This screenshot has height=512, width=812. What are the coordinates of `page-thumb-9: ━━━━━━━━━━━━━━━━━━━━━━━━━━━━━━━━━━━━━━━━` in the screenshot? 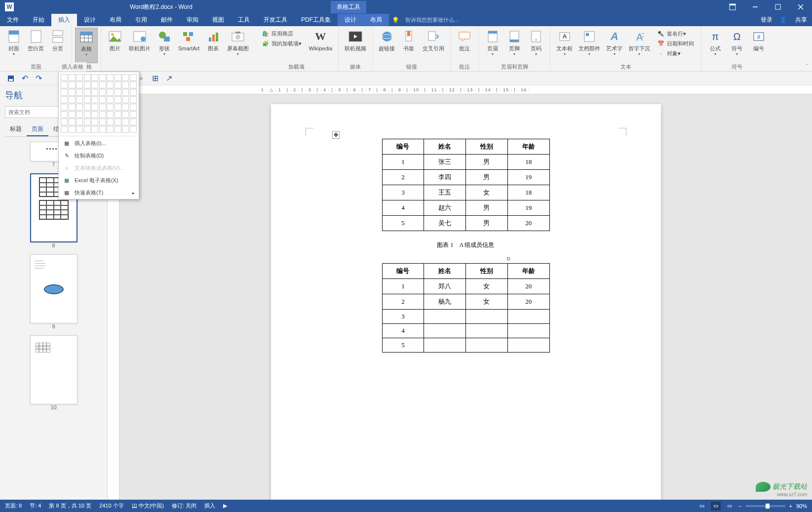 It's located at (54, 289).